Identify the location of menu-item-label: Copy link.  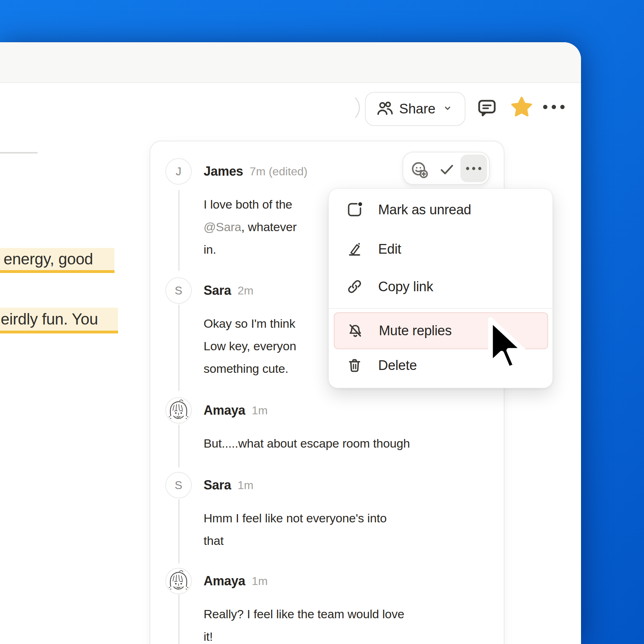
(406, 287).